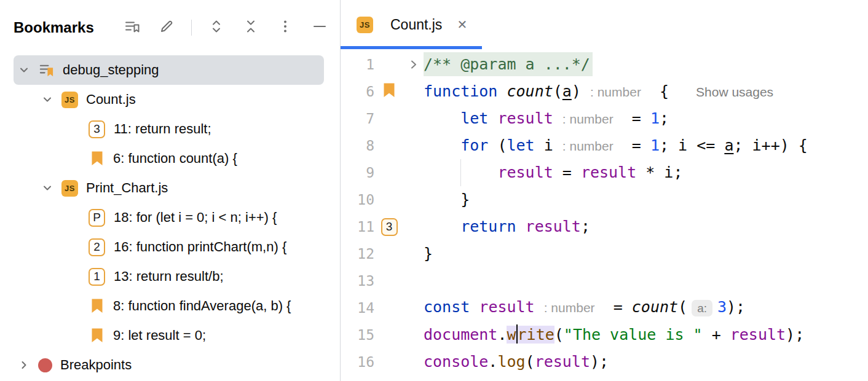 Image resolution: width=868 pixels, height=381 pixels. Describe the element at coordinates (320, 28) in the screenshot. I see `minimize-icon` at that location.